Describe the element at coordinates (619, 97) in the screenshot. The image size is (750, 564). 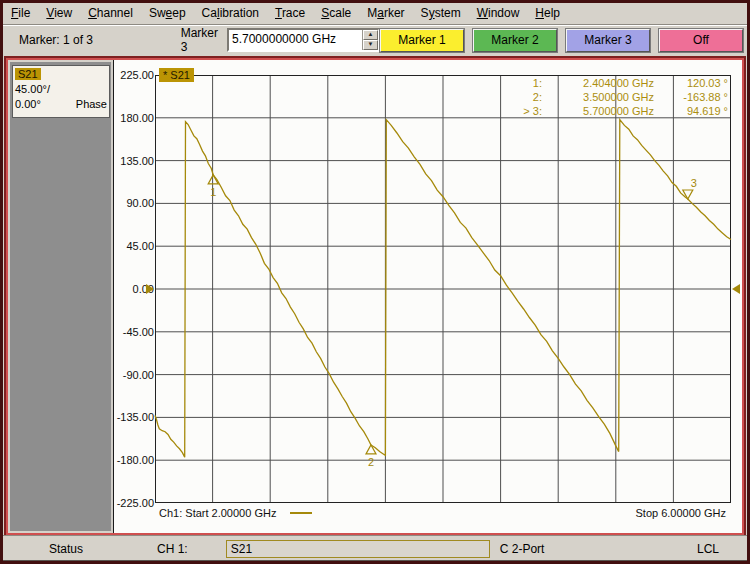
I see `marker-readout: 1:2.404000 GHz120.03 °2:3.500000 GHz-163…` at that location.